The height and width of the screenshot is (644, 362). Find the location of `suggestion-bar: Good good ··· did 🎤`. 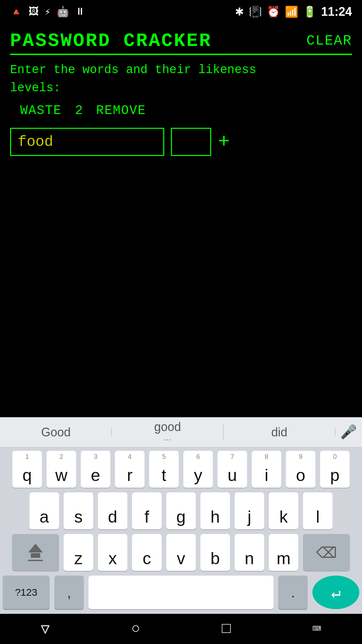

suggestion-bar: Good good ··· did 🎤 is located at coordinates (181, 432).